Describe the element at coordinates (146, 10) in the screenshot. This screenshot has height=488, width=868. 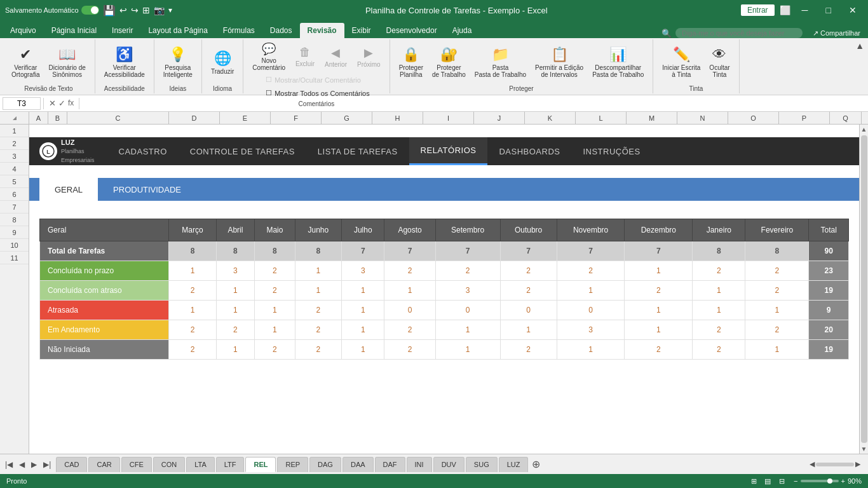
I see `save2-icon: ⊞` at that location.